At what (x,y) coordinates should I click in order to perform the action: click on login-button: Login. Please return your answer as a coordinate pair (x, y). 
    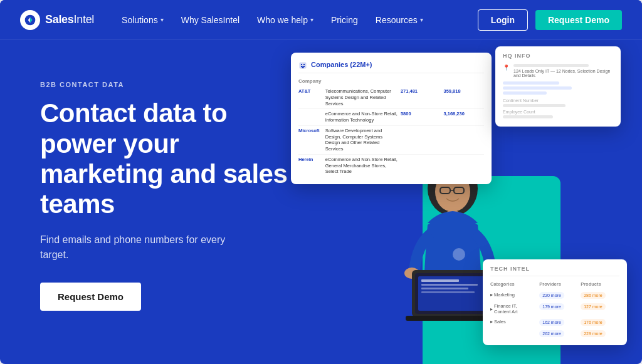
    Looking at the image, I should click on (503, 20).